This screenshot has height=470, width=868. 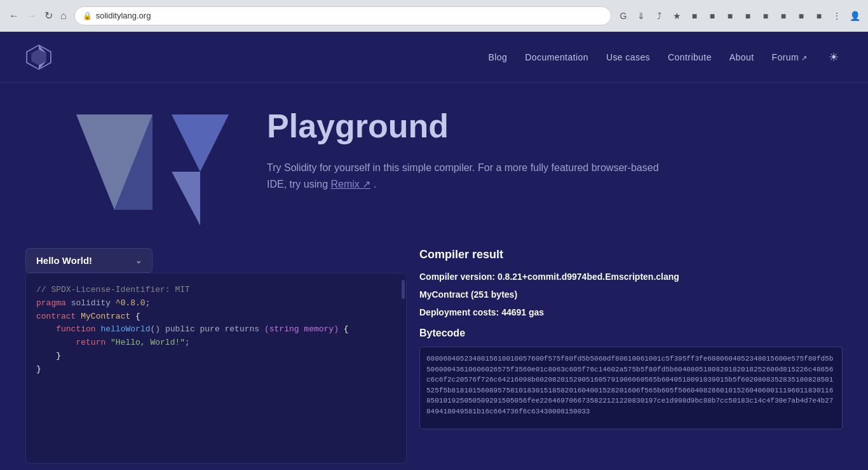 What do you see at coordinates (64, 16) in the screenshot?
I see `home-button: ⌂` at bounding box center [64, 16].